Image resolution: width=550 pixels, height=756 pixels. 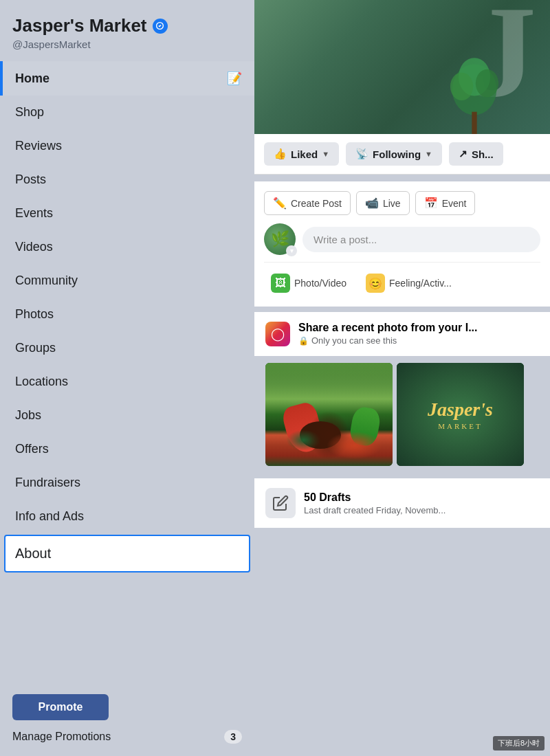 What do you see at coordinates (375, 510) in the screenshot?
I see `drafts-subtitle: Last draft created Friday, Novemb...` at bounding box center [375, 510].